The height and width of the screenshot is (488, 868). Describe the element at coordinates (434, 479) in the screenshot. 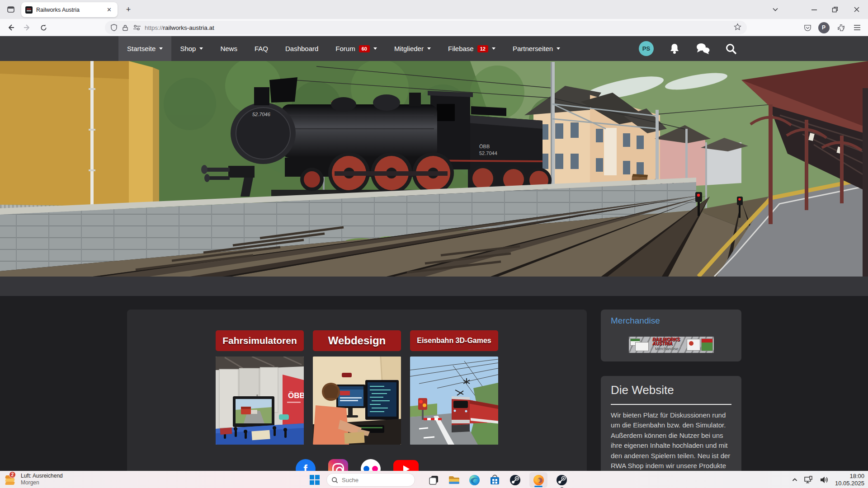

I see `windows-taskbar: 2 Luft: Ausreichend Morgen` at that location.